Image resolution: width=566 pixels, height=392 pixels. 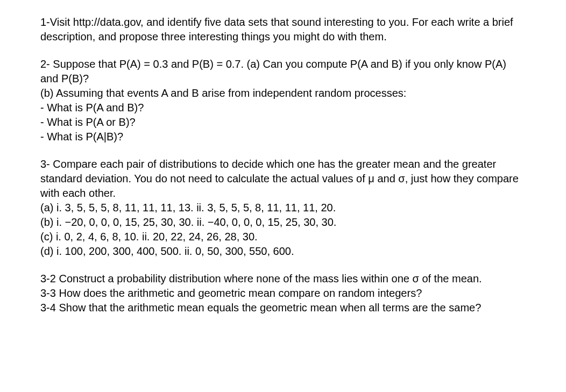 I want to click on question-2-intro: 2- Suppose that P(A) = 0.3 and P(B) = 0.…, so click(x=283, y=72).